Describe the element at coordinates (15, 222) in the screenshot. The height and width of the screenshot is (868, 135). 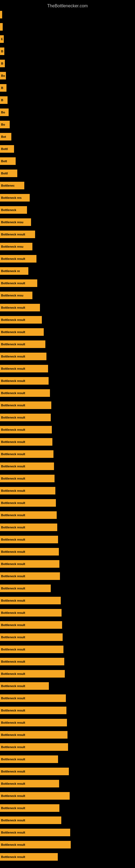
I see `bar-row-17: Bottleneck resu` at that location.